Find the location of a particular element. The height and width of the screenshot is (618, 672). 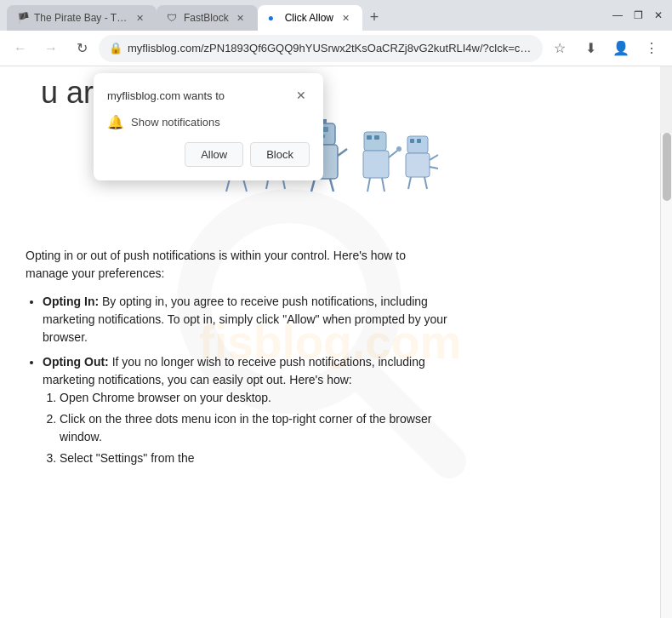

lock-icon: 🔒 is located at coordinates (116, 48).